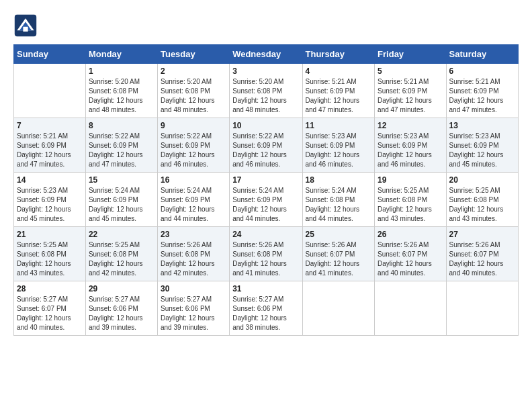 Image resolution: width=532 pixels, height=411 pixels. I want to click on day-number: 19, so click(410, 180).